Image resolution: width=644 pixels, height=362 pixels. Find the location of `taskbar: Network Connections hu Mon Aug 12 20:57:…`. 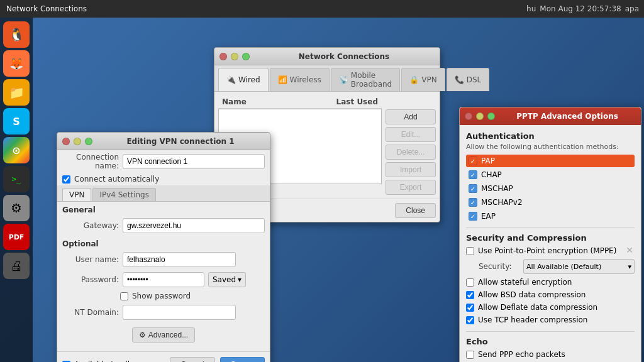

taskbar: Network Connections hu Mon Aug 12 20:57:… is located at coordinates (322, 9).